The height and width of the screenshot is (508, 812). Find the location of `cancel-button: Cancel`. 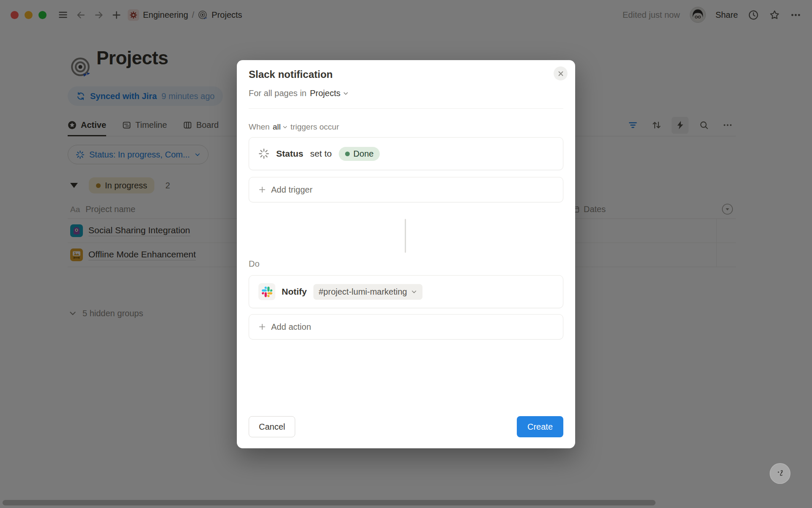

cancel-button: Cancel is located at coordinates (272, 427).